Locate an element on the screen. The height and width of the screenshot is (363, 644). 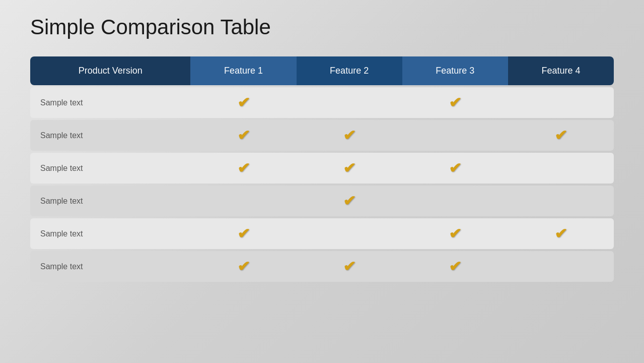
row-3-feature2: ✔ is located at coordinates (349, 201).